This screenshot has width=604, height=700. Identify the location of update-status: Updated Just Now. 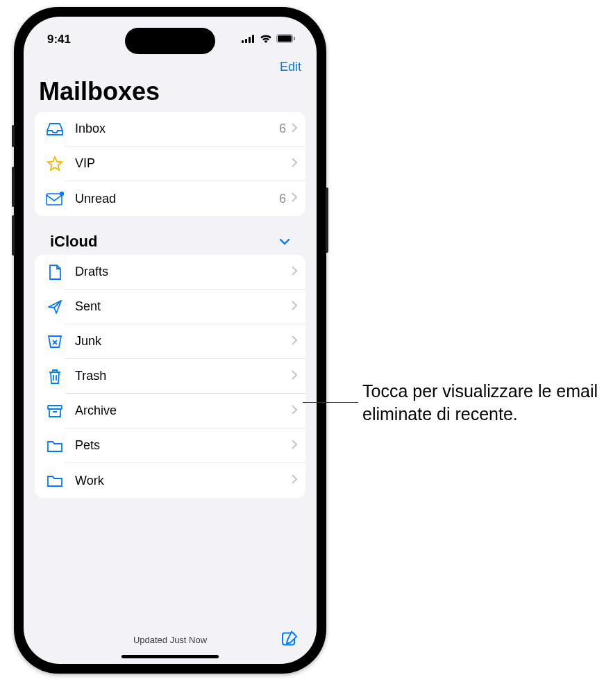
(170, 640).